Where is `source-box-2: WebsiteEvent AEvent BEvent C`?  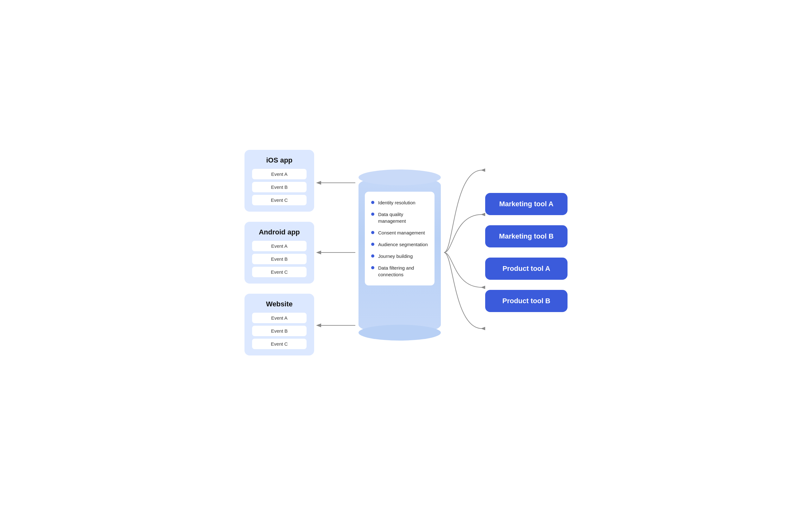 source-box-2: WebsiteEvent AEvent BEvent C is located at coordinates (279, 325).